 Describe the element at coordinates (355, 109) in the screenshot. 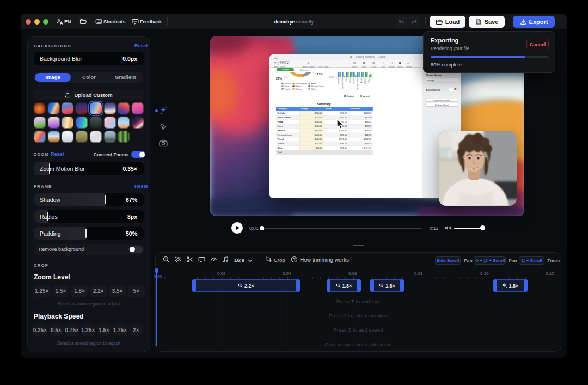

I see `svg-text: Difference` at that location.